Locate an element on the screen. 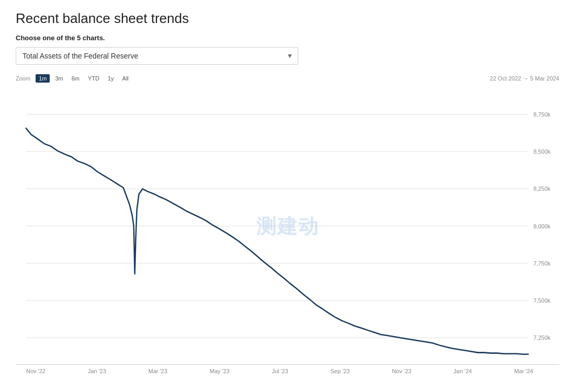  svg-text: 7,500k is located at coordinates (542, 301).